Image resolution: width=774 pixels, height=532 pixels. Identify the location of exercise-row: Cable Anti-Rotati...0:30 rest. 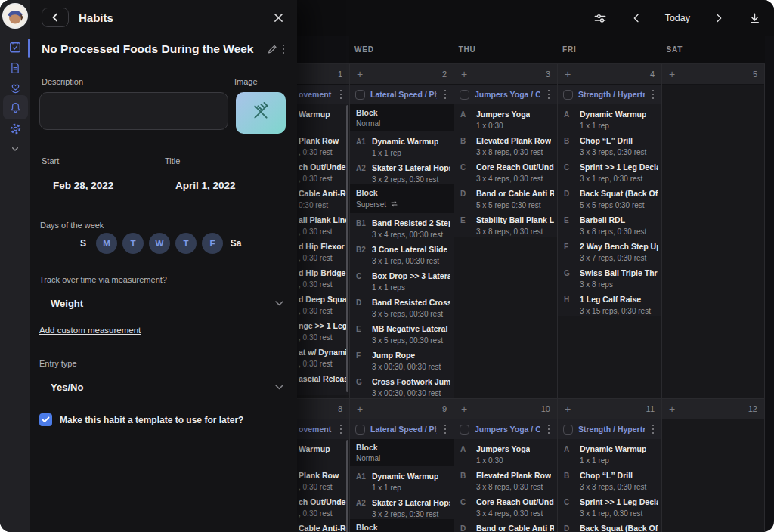
(324, 196).